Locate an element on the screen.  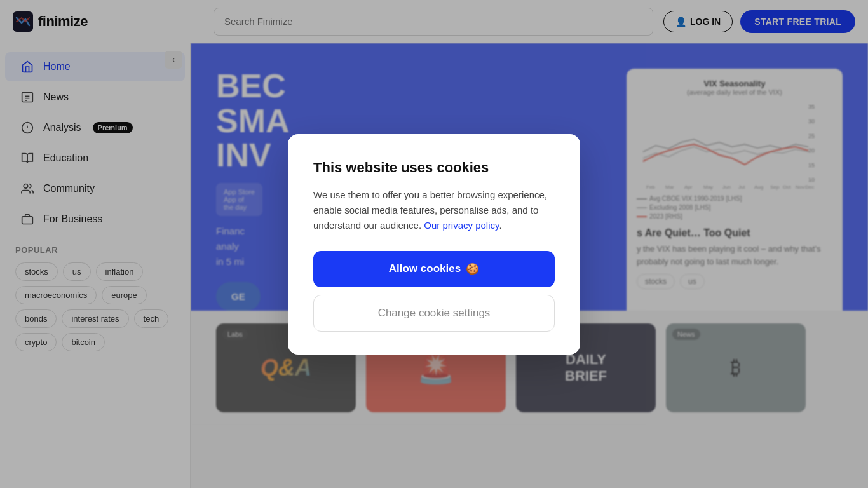
cookie-settings-button: Change cookie settings is located at coordinates (434, 313).